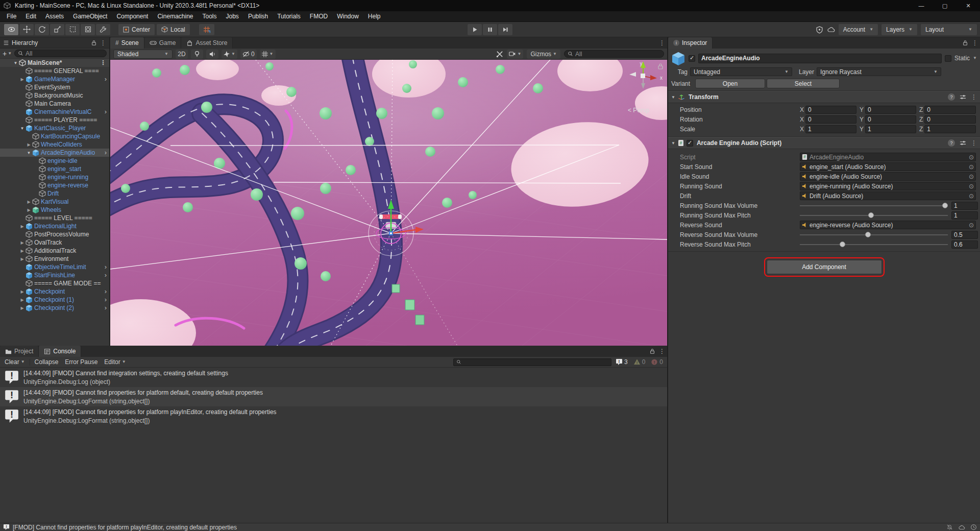  I want to click on clear-button: Clear▼, so click(15, 363).